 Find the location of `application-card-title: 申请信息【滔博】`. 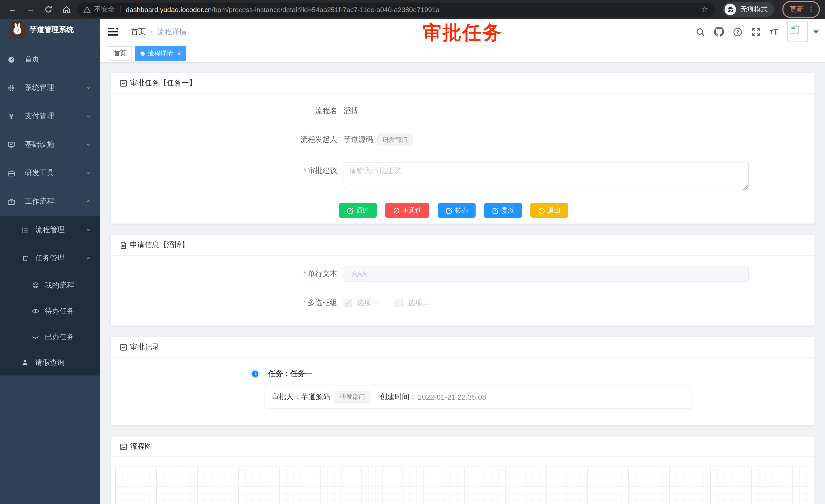

application-card-title: 申请信息【滔博】 is located at coordinates (159, 245).